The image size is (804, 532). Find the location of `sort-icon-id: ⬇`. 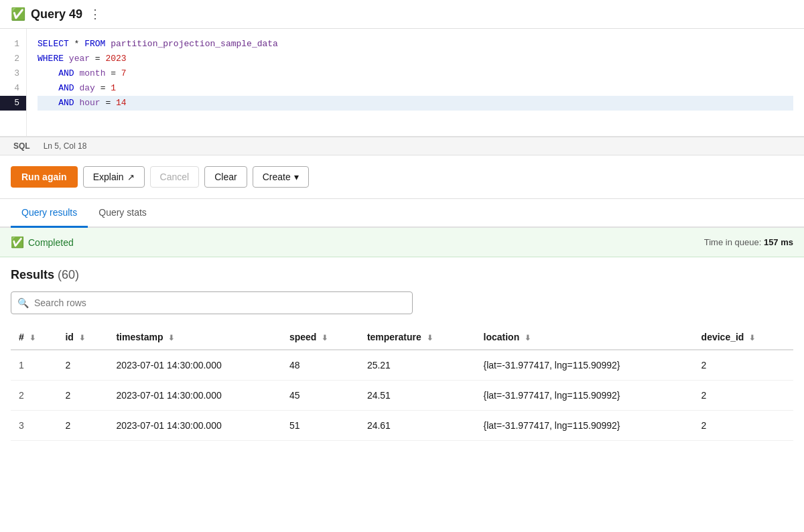

sort-icon-id: ⬇ is located at coordinates (82, 338).